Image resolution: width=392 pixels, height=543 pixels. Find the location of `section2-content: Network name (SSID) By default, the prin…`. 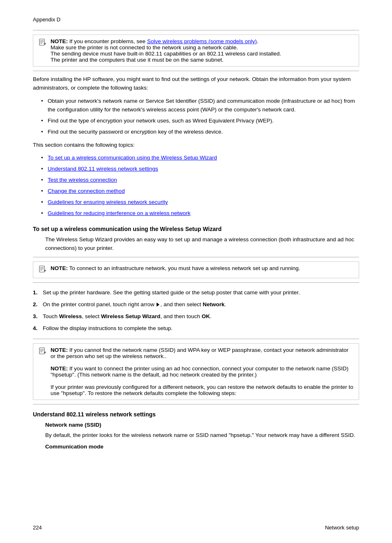

section2-content: Network name (SSID) By default, the prin… is located at coordinates (202, 436).